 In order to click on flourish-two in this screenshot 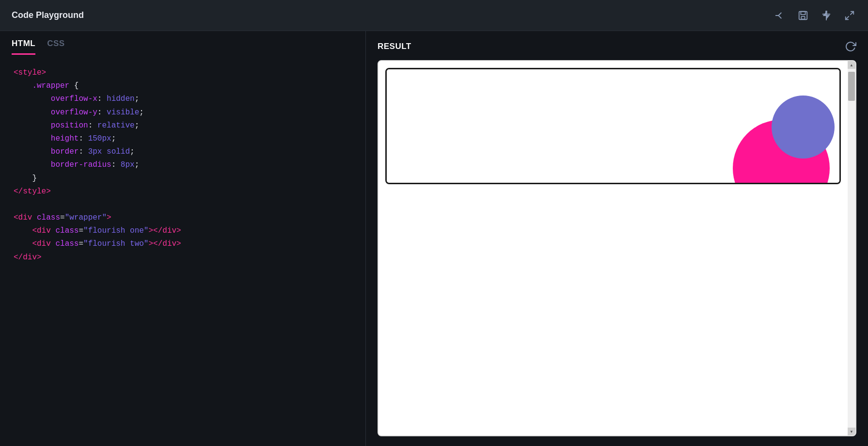, I will do `click(803, 127)`.